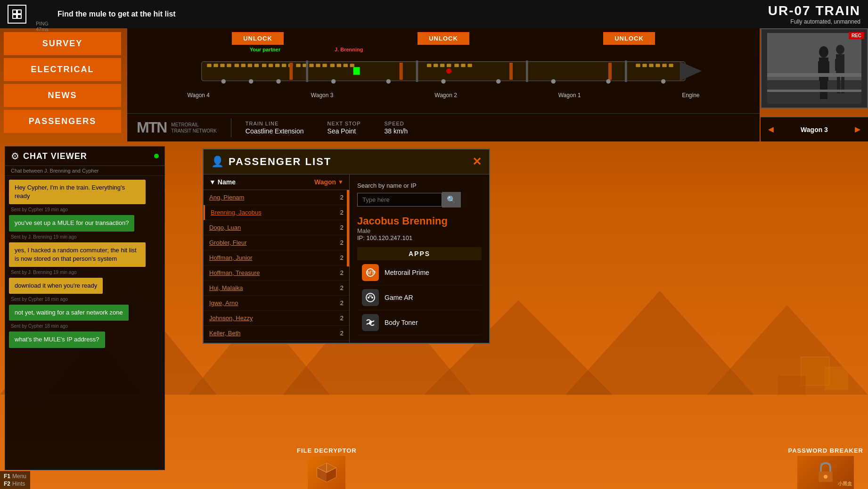 The image size is (868, 489). I want to click on password-breaker: PASSWORD BREAKER 小黑盒, so click(826, 468).